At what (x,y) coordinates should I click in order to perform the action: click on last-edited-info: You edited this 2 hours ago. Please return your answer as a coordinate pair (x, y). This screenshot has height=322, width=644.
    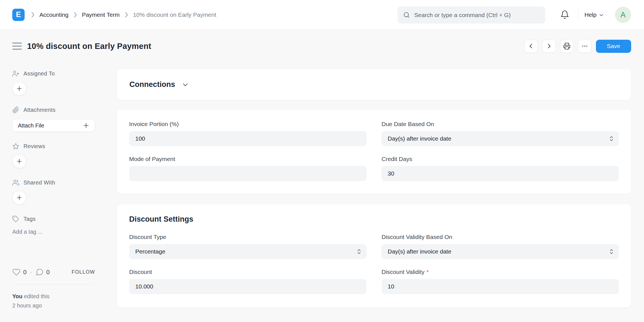
    Looking at the image, I should click on (54, 301).